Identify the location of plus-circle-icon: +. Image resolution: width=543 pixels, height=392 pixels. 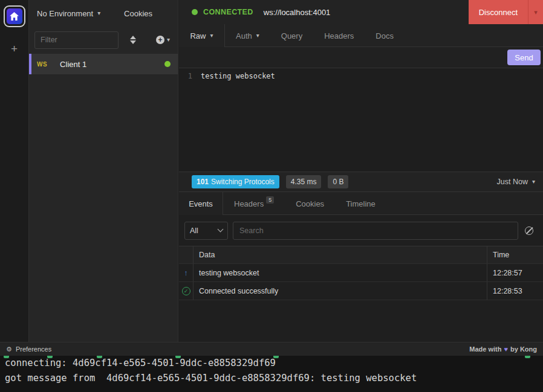
(160, 40).